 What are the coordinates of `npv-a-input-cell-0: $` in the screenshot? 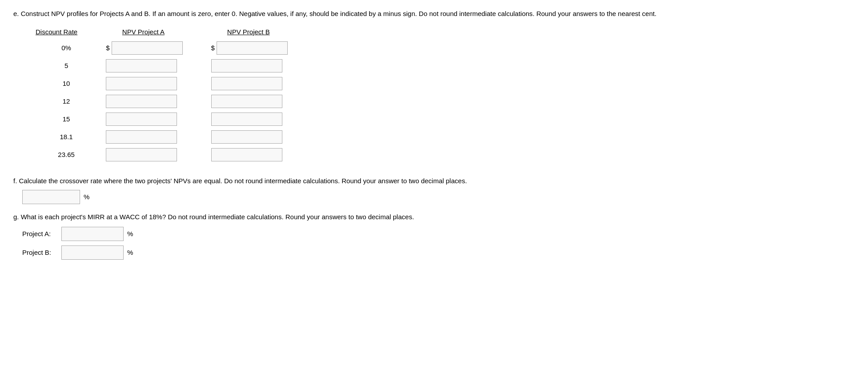 It's located at (157, 48).